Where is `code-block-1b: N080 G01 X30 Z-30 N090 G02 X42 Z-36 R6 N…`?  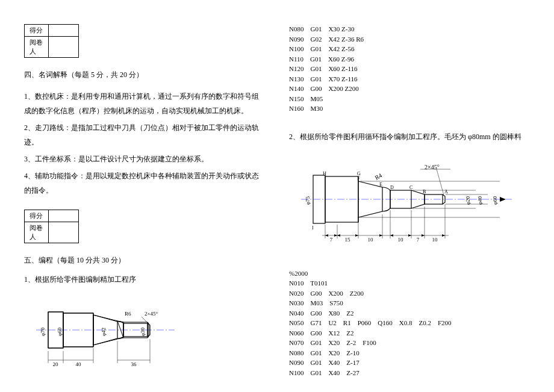 code-block-1b: N080 G01 X30 Z-30 N090 G02 X42 Z-36 R6 N… is located at coordinates (409, 69).